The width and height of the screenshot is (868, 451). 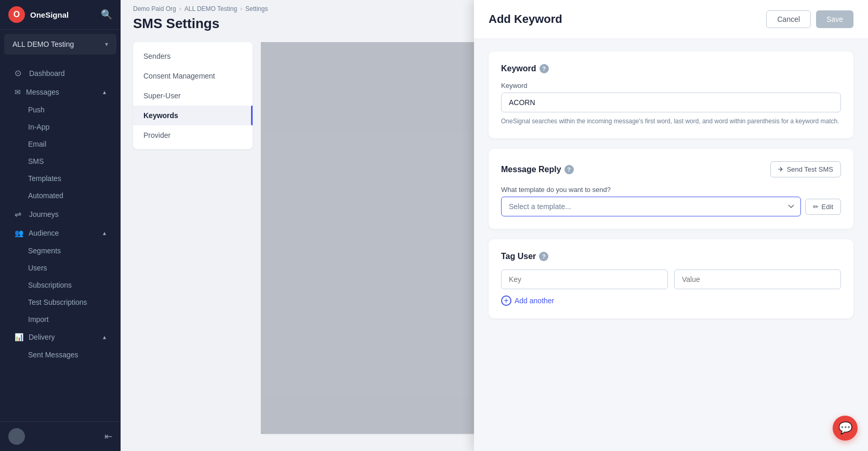 I want to click on modal-actions: Cancel Save, so click(x=810, y=19).